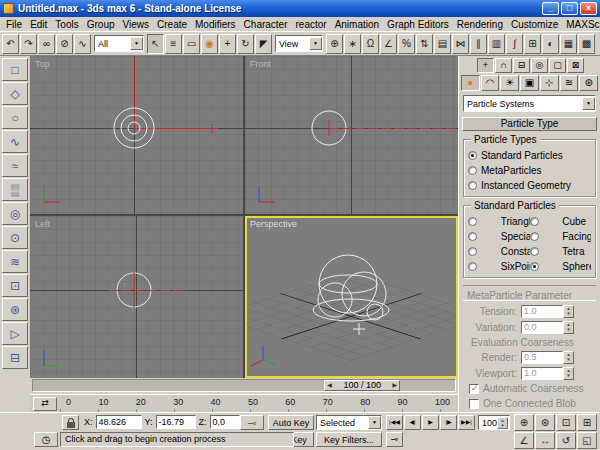  What do you see at coordinates (8, 8) in the screenshot?
I see `app-icon` at bounding box center [8, 8].